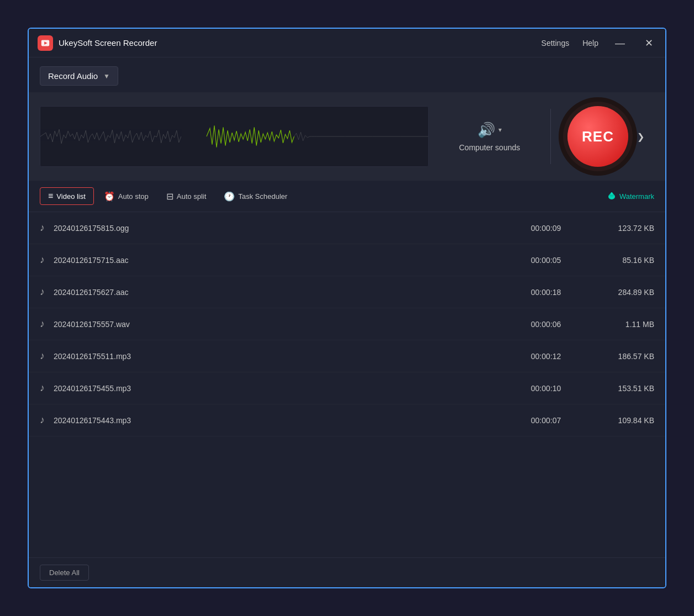 The height and width of the screenshot is (616, 694). What do you see at coordinates (347, 136) in the screenshot?
I see `audio-section: 🔊 ▾ Computer sounds REC ❯` at bounding box center [347, 136].